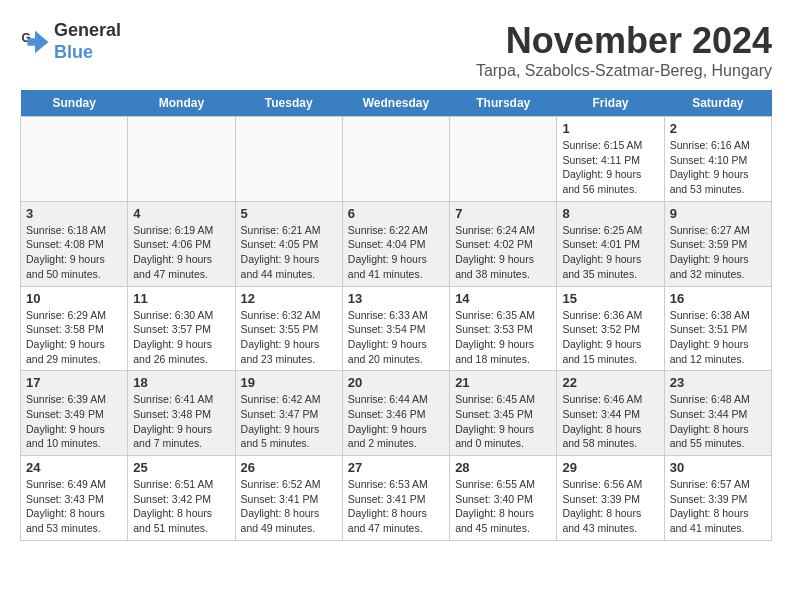 This screenshot has width=792, height=612. I want to click on column-header-thursday: Thursday, so click(504, 104).